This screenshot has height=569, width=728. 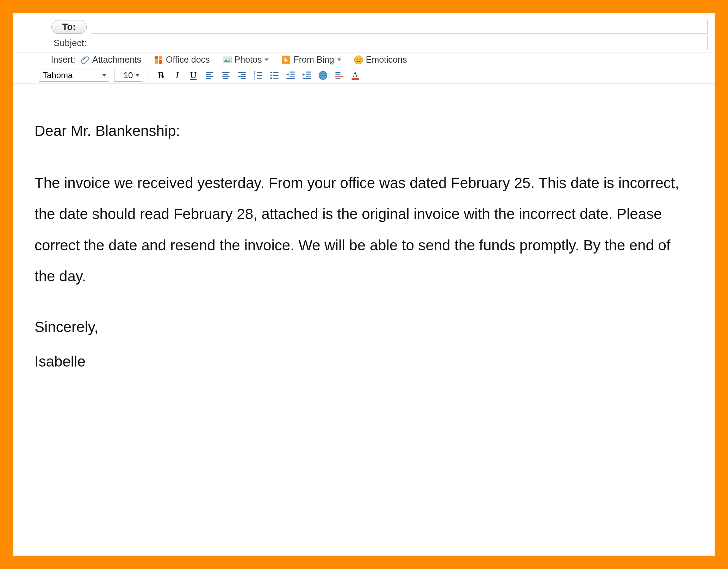 I want to click on photos-icon, so click(x=227, y=60).